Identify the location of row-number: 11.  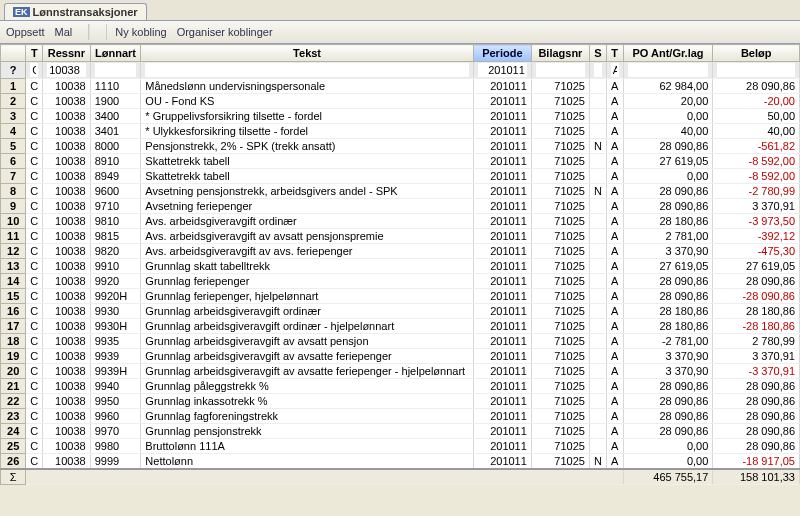
(14, 236).